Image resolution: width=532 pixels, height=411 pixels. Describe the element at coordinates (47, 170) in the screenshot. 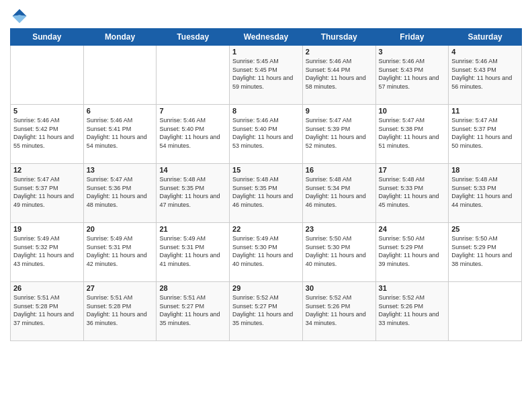

I see `day-number: 12` at that location.